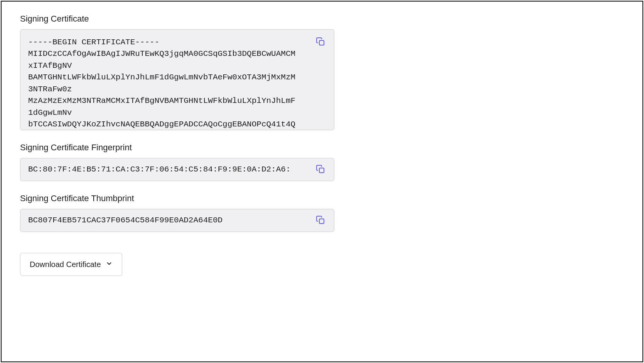 Image resolution: width=644 pixels, height=363 pixels. What do you see at coordinates (320, 220) in the screenshot?
I see `copy-thumbprint-button` at bounding box center [320, 220].